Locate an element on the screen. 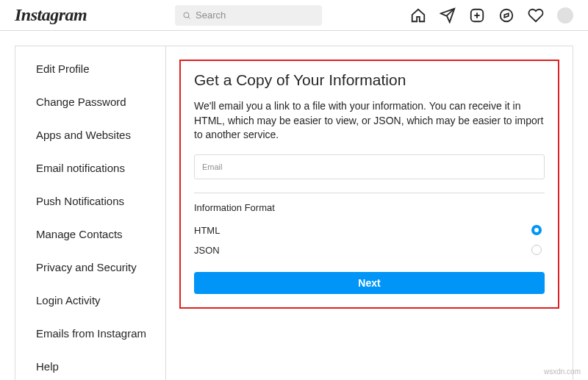 This screenshot has width=588, height=380. sidebar-item-privacy-security: Privacy and Security is located at coordinates (90, 268).